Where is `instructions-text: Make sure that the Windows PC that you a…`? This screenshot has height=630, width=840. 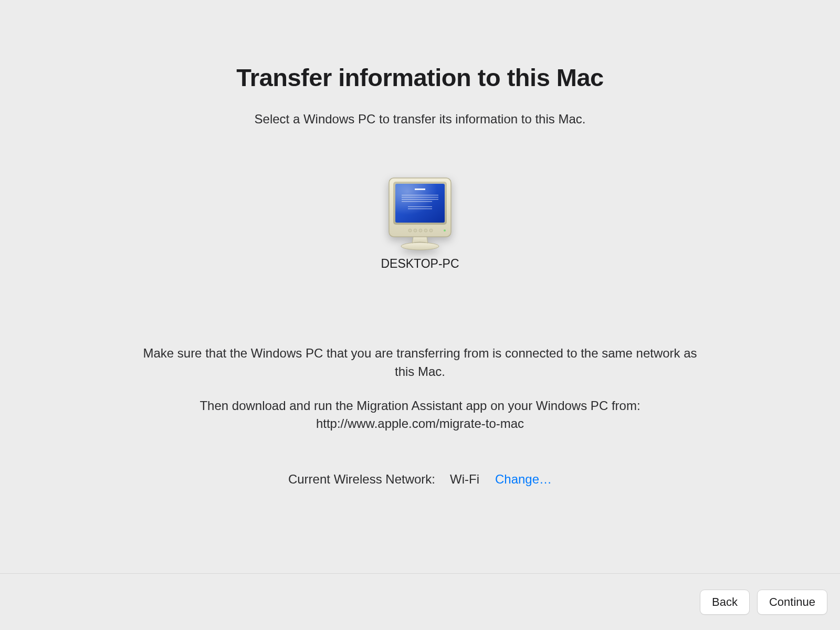 instructions-text: Make sure that the Windows PC that you a… is located at coordinates (420, 397).